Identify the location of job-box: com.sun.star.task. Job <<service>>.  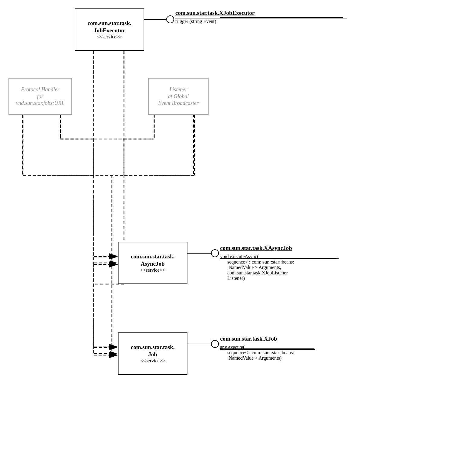
(153, 354).